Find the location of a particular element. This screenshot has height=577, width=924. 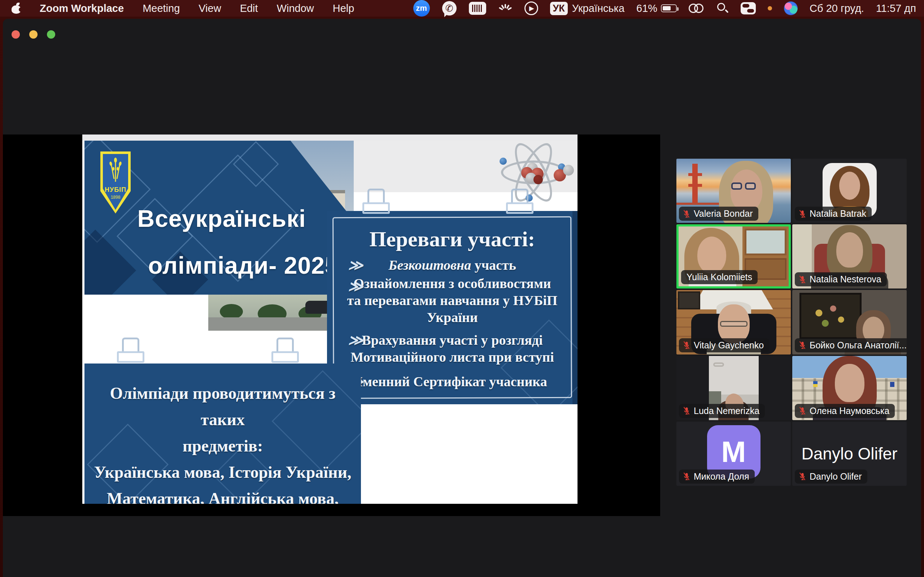

benefit-2-line2: та перевагами навчання у НУБіП is located at coordinates (452, 301).